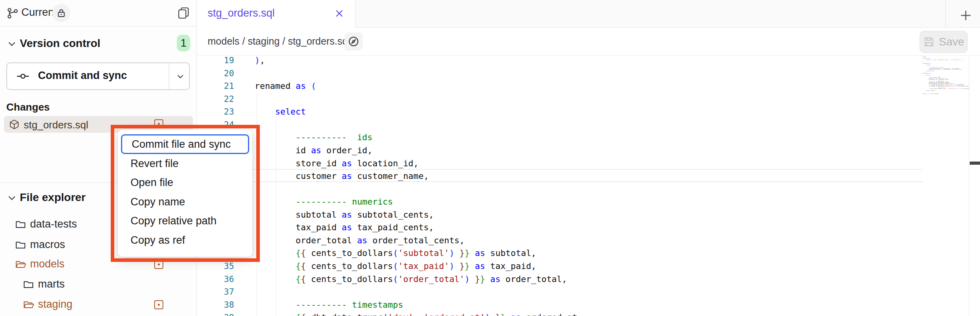 The width and height of the screenshot is (980, 316). What do you see at coordinates (185, 202) in the screenshot?
I see `menu-item-copy-name: Copy name` at bounding box center [185, 202].